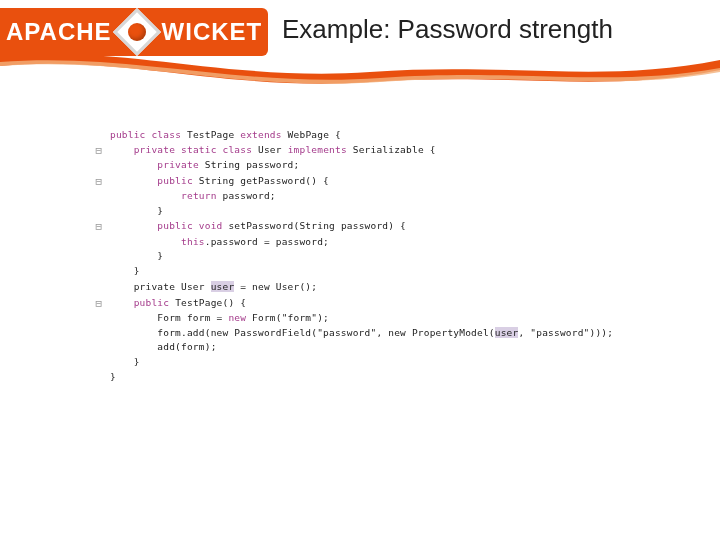 The width and height of the screenshot is (720, 540). What do you see at coordinates (379, 304) in the screenshot?
I see `code-line: public TestPage() {` at bounding box center [379, 304].